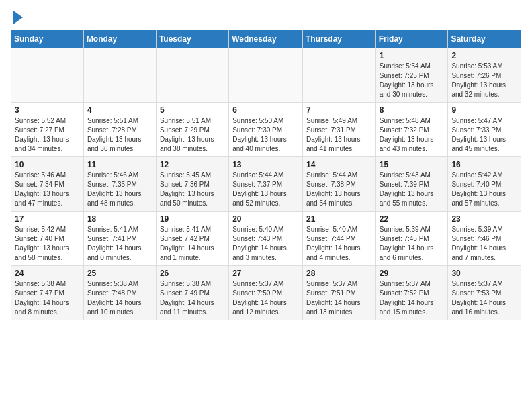  What do you see at coordinates (120, 39) in the screenshot?
I see `weekday-header-monday: Monday` at bounding box center [120, 39].